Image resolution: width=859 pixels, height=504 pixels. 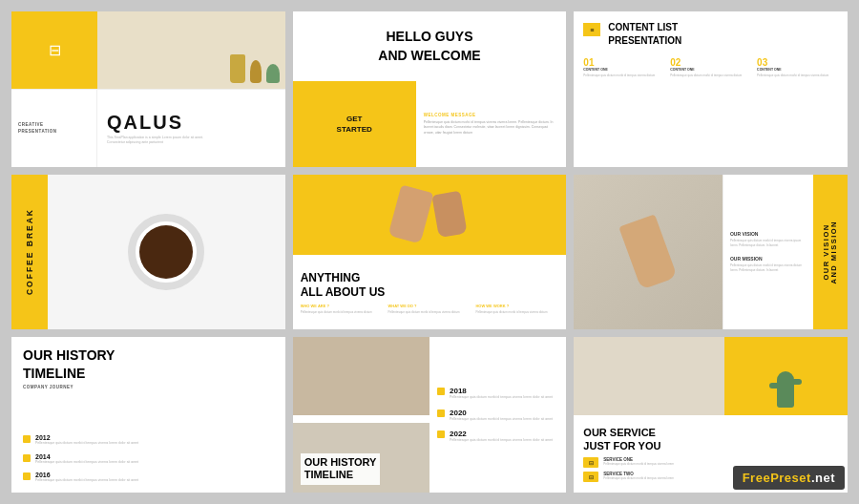 I want to click on slide-7: OUR HISTORY TIMELINE COMPANY JOURNEY 201…, so click(x=149, y=414).